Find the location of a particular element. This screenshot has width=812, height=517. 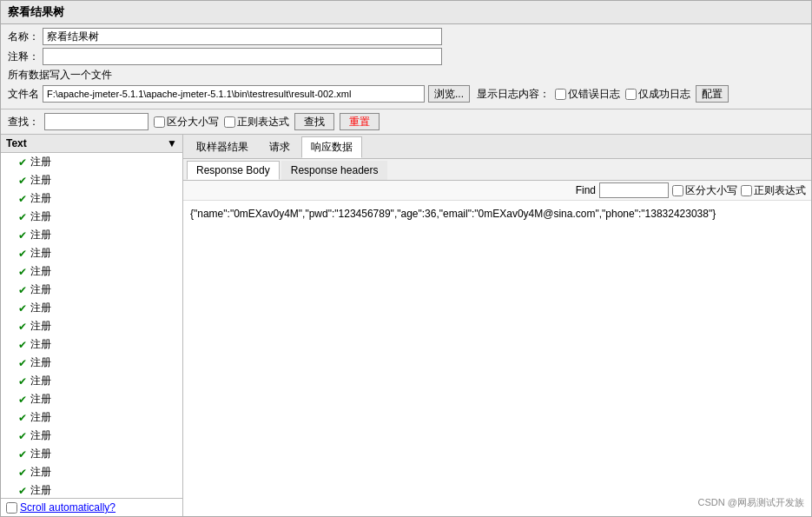

find-regex-text: 正则表达式 is located at coordinates (780, 191).